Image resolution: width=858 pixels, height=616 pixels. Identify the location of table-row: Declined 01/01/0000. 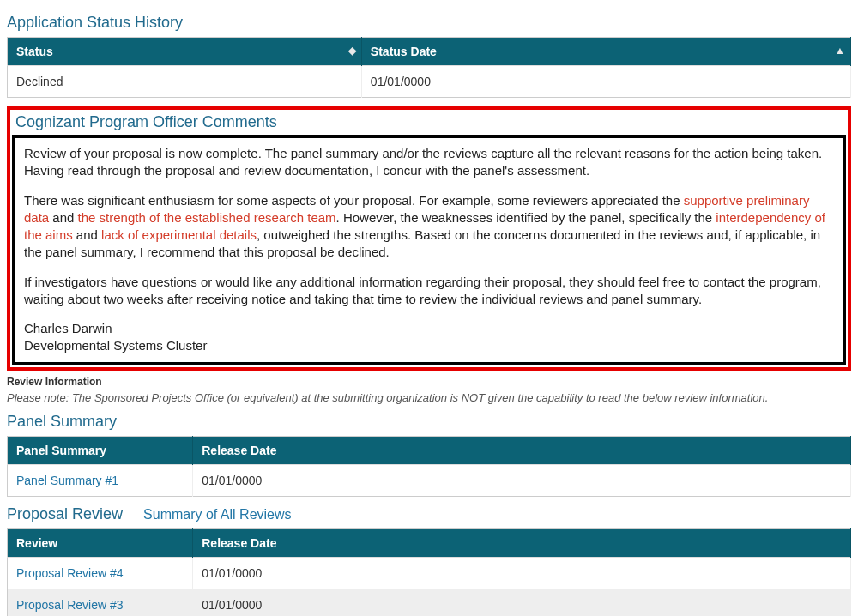
(429, 82).